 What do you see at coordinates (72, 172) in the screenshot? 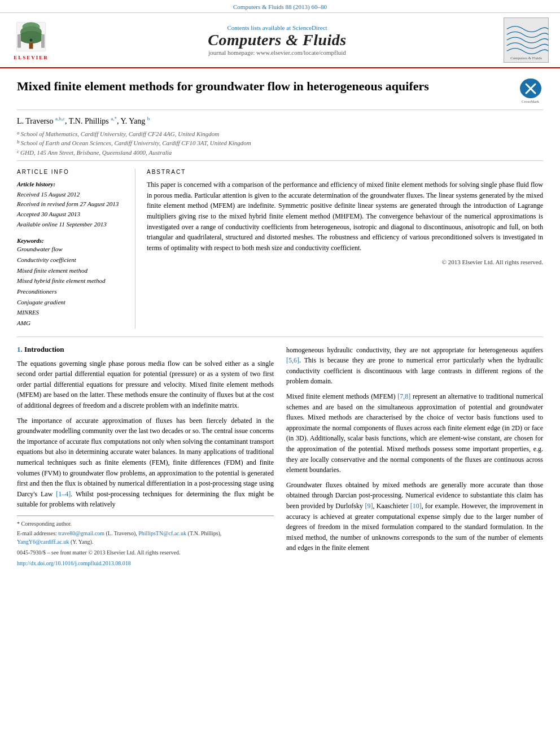
I see `article-info-heading: ARTICLE INFO` at bounding box center [72, 172].